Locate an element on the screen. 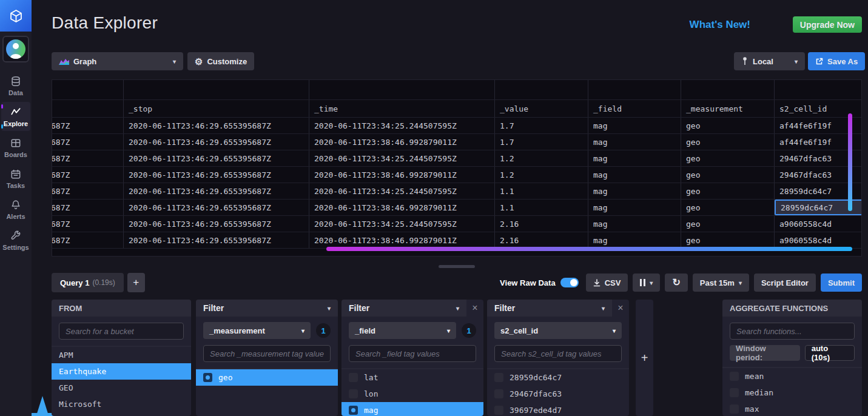 Image resolution: width=868 pixels, height=416 pixels. pause-dropdown-button: ▾ is located at coordinates (647, 283).